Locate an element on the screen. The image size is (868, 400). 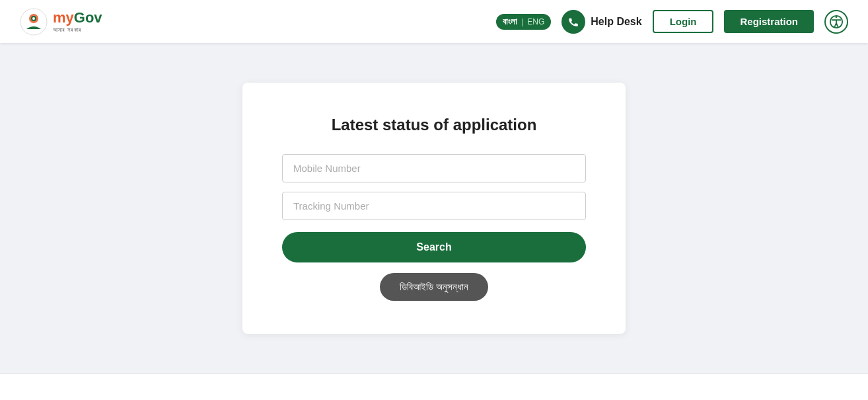
lang-en-label: ENG is located at coordinates (536, 22).